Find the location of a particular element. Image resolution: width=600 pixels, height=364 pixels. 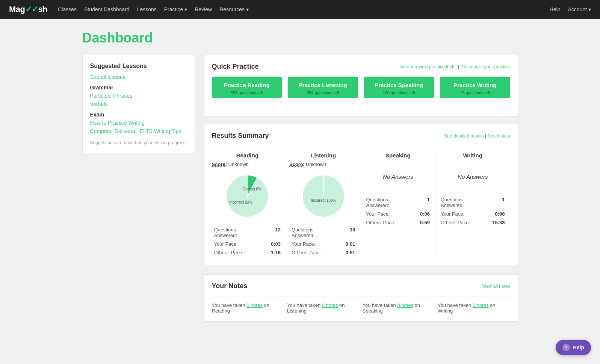

speaking-others-label: Others' Pace: is located at coordinates (388, 222).